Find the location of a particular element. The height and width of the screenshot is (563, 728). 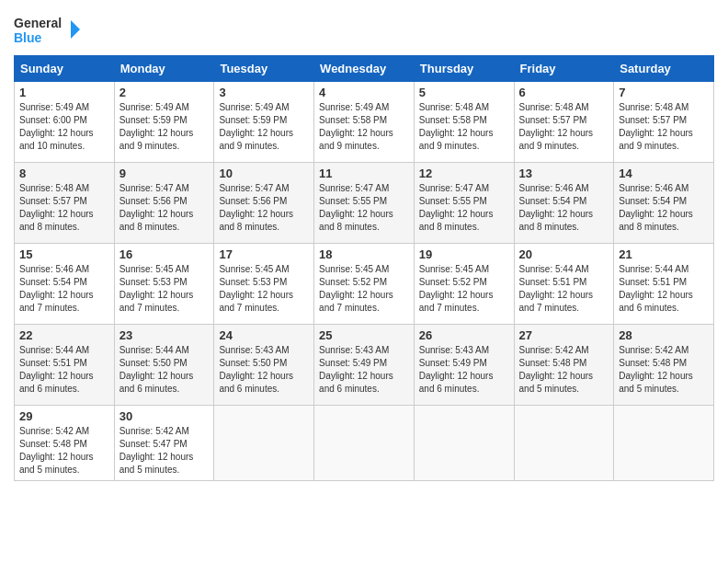

table-row: 26Sunrise: 5:43 AMSunset: 5:49 PMDayligh… is located at coordinates (463, 365).